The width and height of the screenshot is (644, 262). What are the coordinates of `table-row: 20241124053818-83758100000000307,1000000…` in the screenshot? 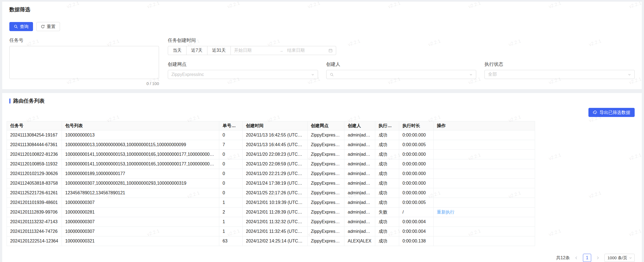 It's located at (271, 183).